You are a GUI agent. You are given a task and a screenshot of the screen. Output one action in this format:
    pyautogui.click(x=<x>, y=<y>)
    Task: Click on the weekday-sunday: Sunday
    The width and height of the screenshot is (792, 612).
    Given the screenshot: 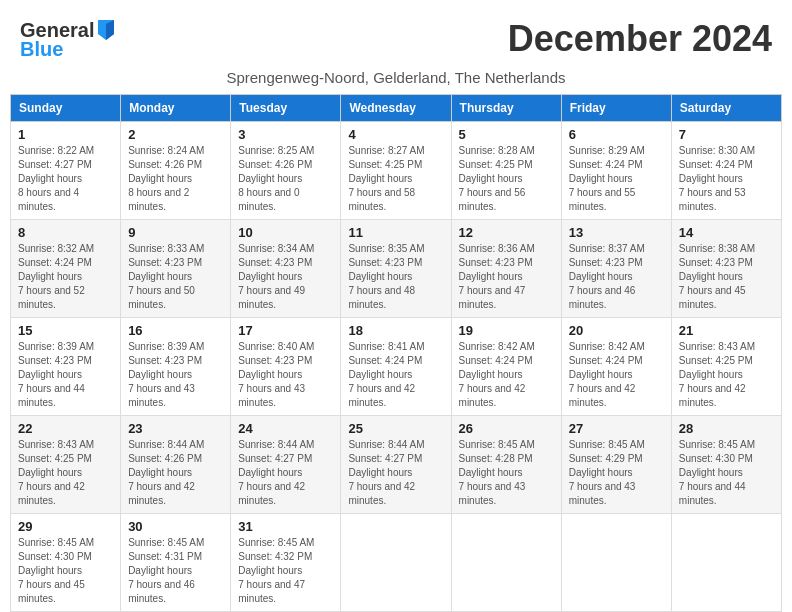 What is the action you would take?
    pyautogui.click(x=66, y=108)
    